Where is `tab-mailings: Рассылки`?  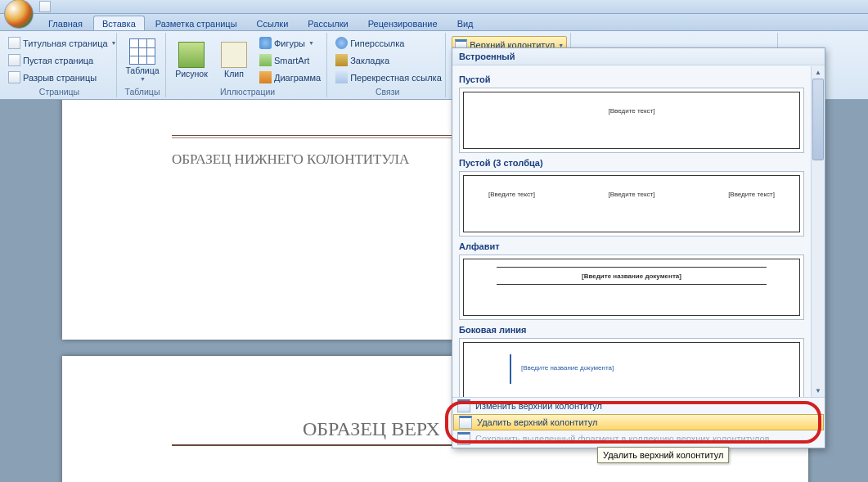 tab-mailings: Рассылки is located at coordinates (327, 23).